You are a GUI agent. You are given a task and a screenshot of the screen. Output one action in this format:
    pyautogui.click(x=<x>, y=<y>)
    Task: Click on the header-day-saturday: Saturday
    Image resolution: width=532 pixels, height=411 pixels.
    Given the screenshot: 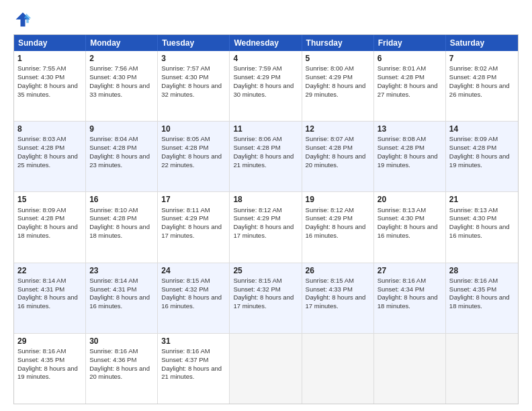 What is the action you would take?
    pyautogui.click(x=482, y=43)
    